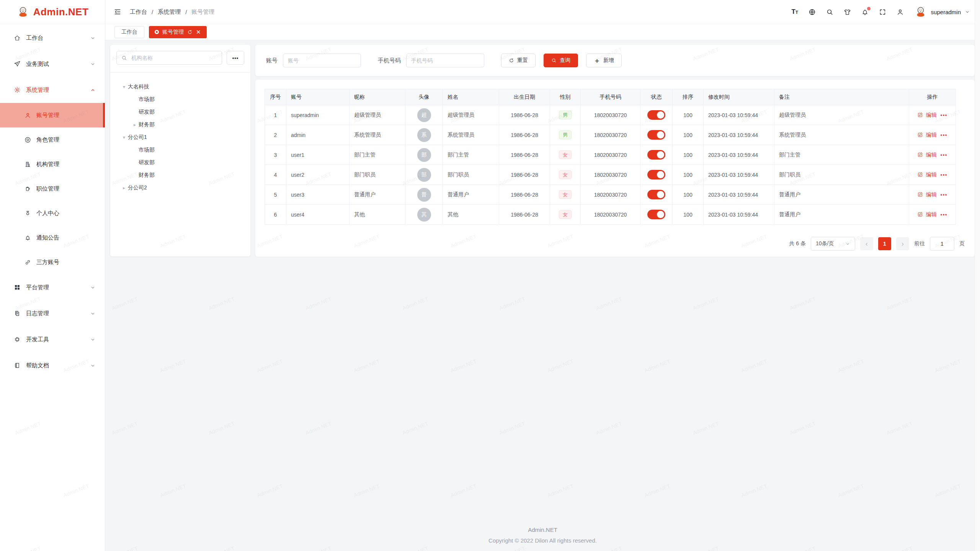  I want to click on sidebar-subitem-label: 账号管理, so click(70, 116).